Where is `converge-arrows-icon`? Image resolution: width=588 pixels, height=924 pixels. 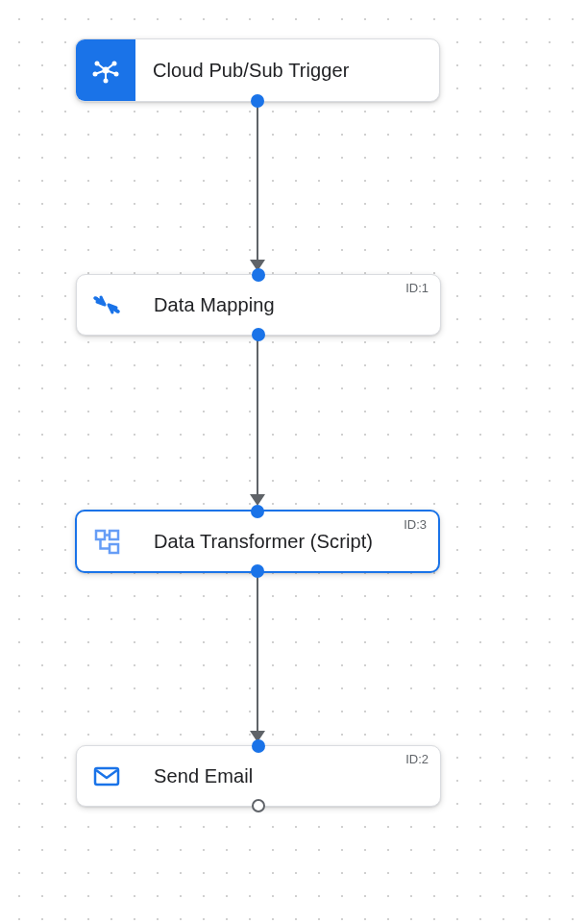 converge-arrows-icon is located at coordinates (107, 305).